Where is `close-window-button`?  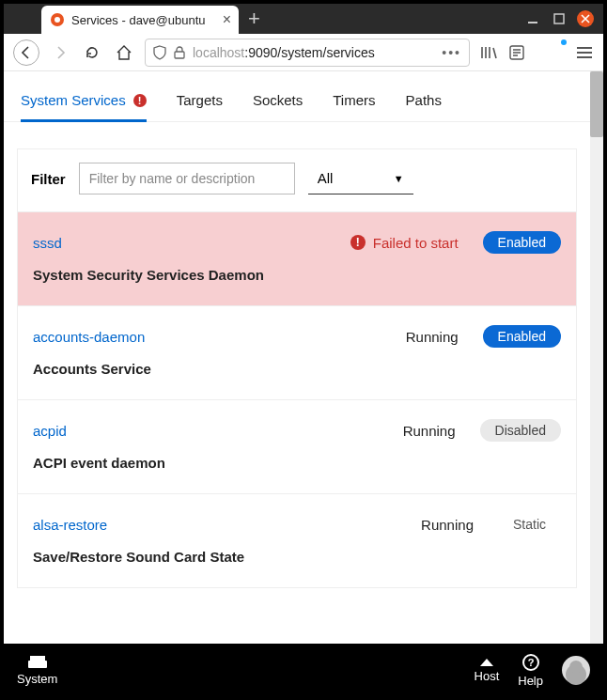 close-window-button is located at coordinates (585, 19).